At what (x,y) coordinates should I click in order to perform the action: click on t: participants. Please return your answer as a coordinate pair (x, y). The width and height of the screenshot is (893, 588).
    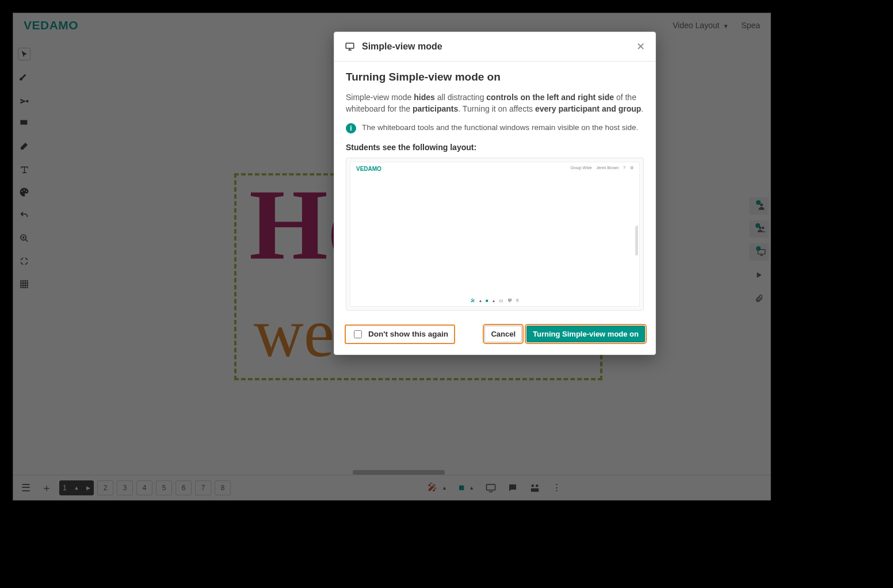
    Looking at the image, I should click on (435, 109).